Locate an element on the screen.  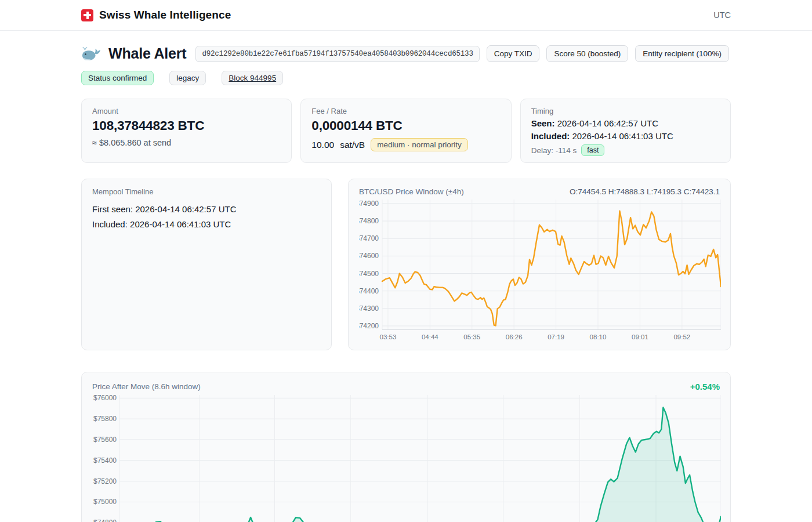
mempool-timeline-card: Mempool Timeline First seen: 2026-04-14 … is located at coordinates (206, 264).